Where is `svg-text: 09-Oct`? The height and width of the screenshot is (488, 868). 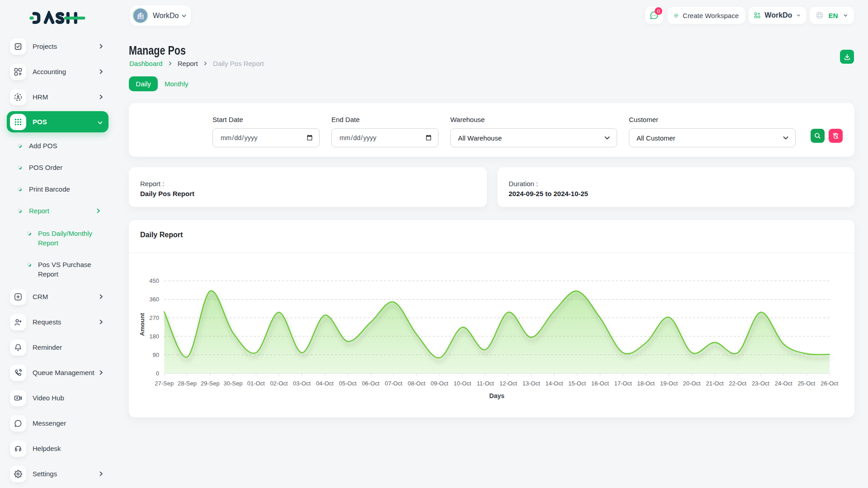
svg-text: 09-Oct is located at coordinates (439, 383).